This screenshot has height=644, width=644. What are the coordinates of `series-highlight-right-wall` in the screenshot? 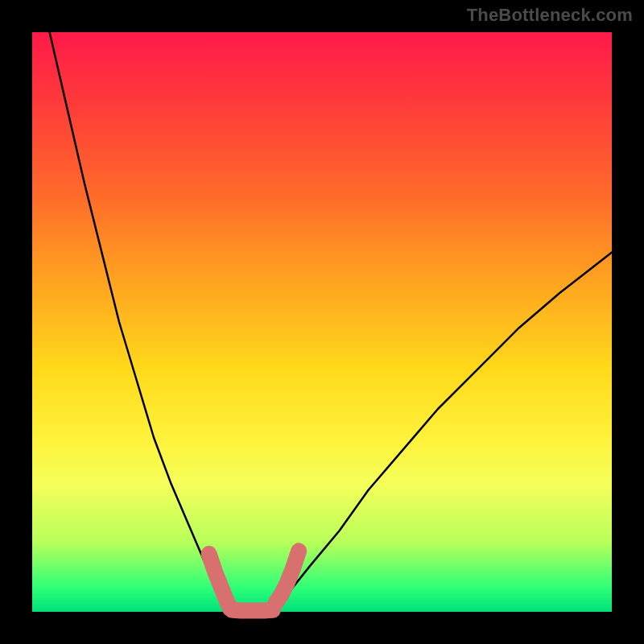 It's located at (287, 576).